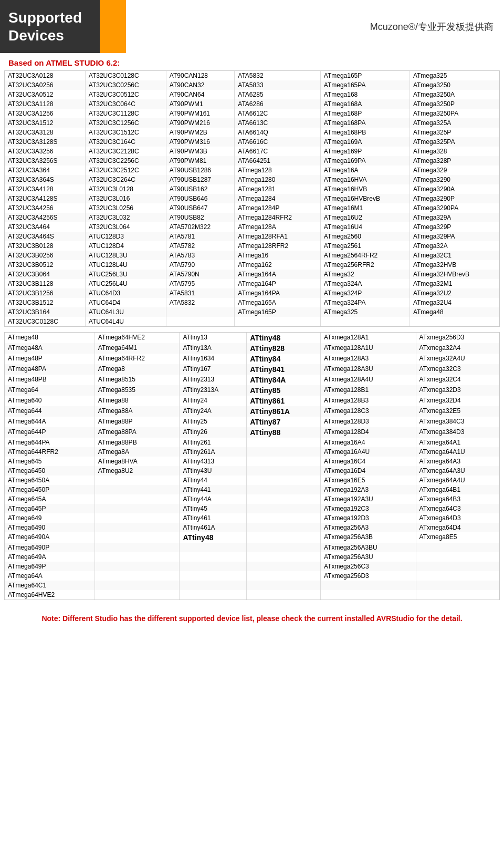 Image resolution: width=504 pixels, height=847 pixels. I want to click on device-cell: ATUC128L3U, so click(125, 255).